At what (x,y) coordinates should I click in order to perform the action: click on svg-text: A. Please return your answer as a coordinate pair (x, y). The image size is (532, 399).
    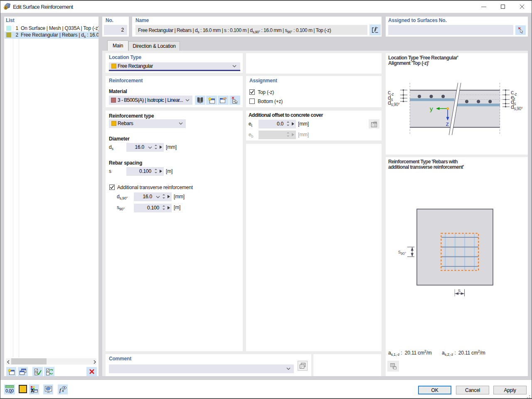
    Looking at the image, I should click on (32, 391).